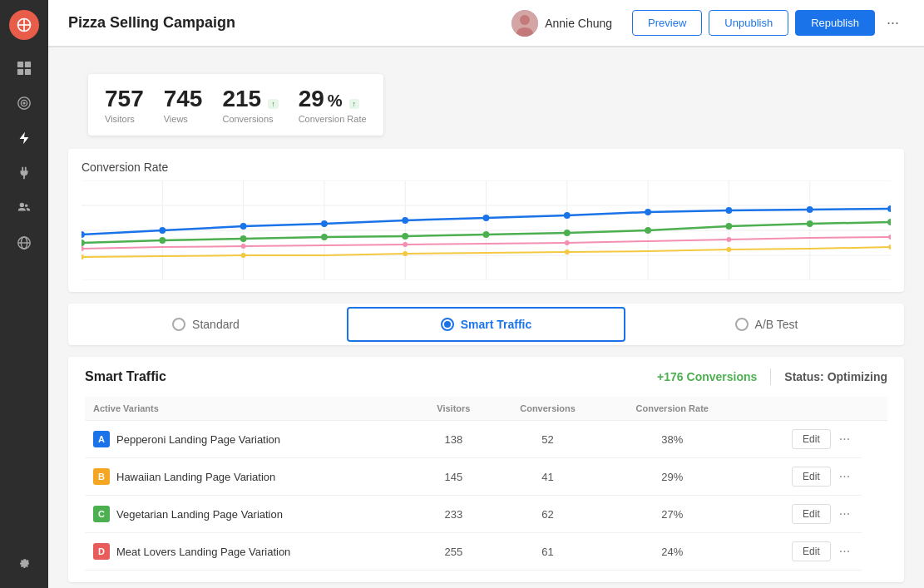  What do you see at coordinates (250, 409) in the screenshot?
I see `col-variants: Active Variants` at bounding box center [250, 409].